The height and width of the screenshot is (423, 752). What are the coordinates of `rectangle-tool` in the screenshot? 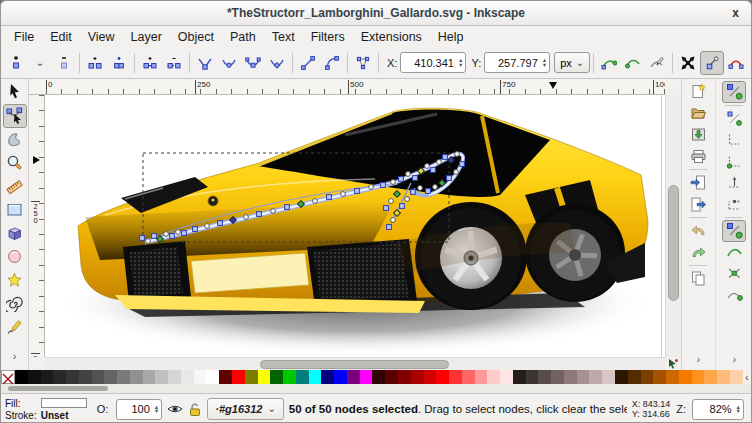 It's located at (15, 210).